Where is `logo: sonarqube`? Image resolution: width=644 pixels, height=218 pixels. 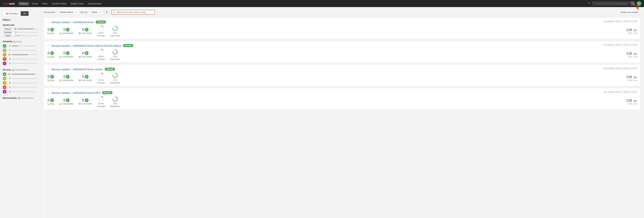 logo: sonarqube is located at coordinates (9, 4).